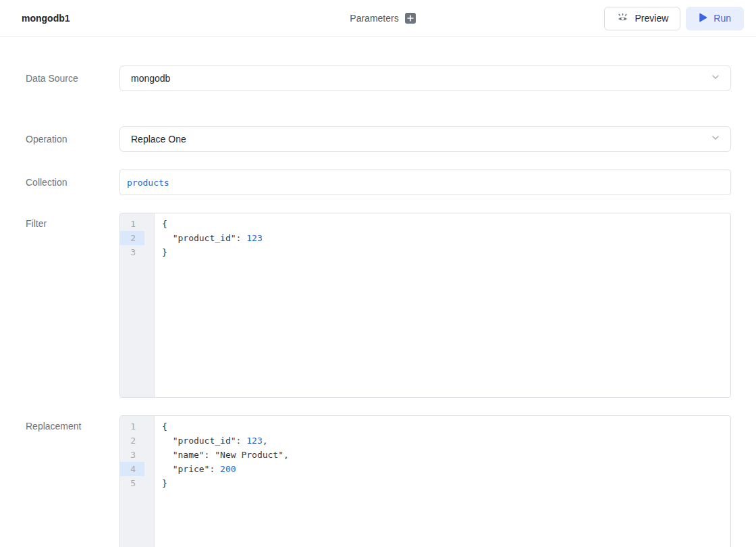 The image size is (756, 547). I want to click on collection-value: products, so click(148, 182).